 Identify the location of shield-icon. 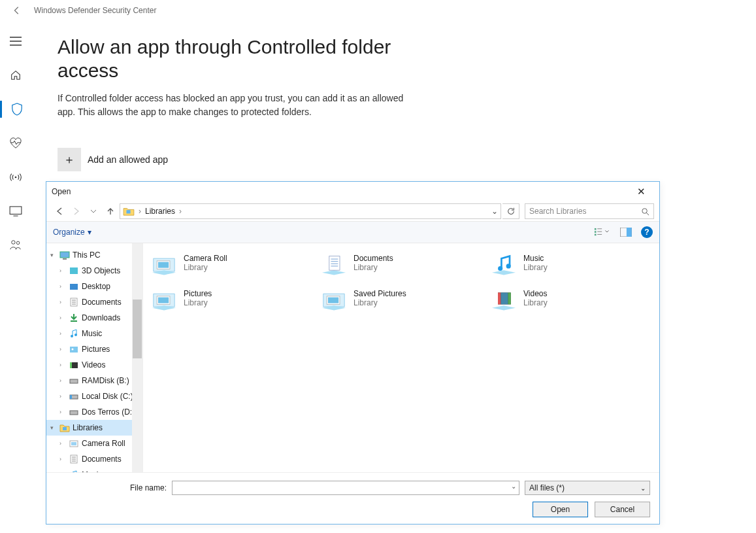
(16, 109).